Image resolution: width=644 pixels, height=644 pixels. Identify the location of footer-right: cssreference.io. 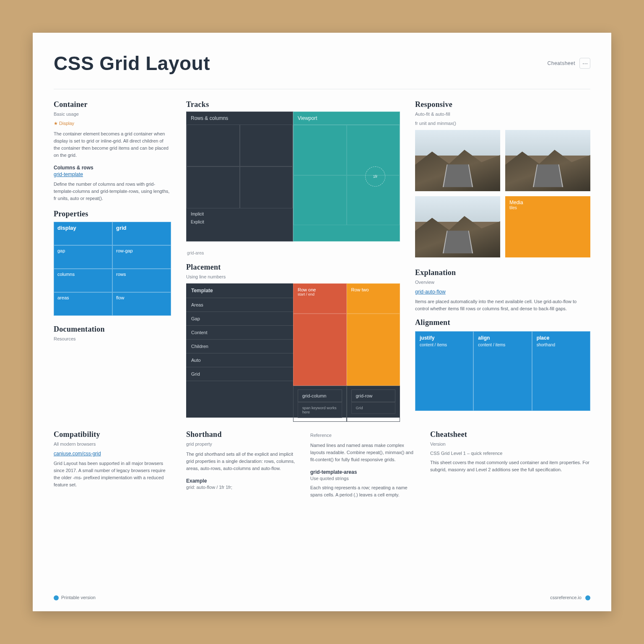
(570, 598).